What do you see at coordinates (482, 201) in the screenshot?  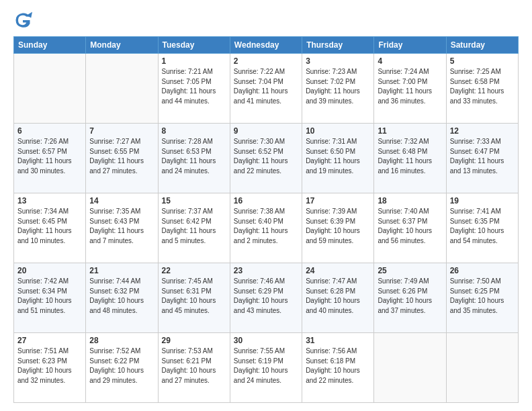 I see `day-number: 19` at bounding box center [482, 201].